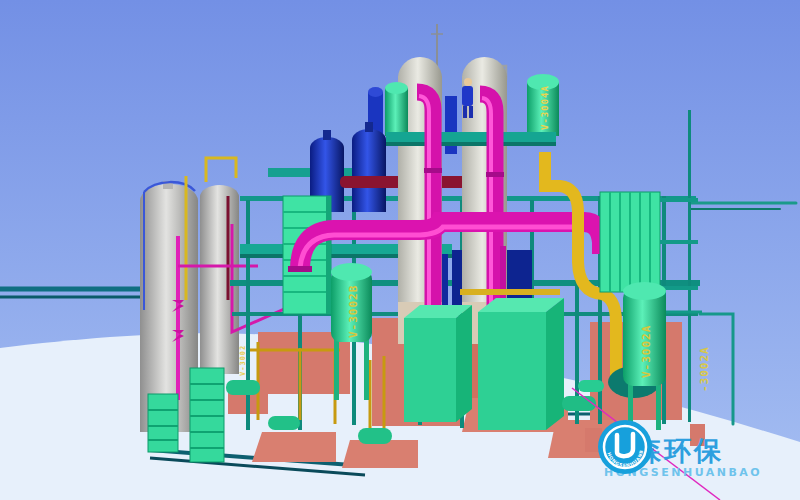  Describe the element at coordinates (698, 457) in the screenshot. I see `company-logo: HONGSENHUANBAO 宏森环保 HONGSENHUANBAO` at that location.